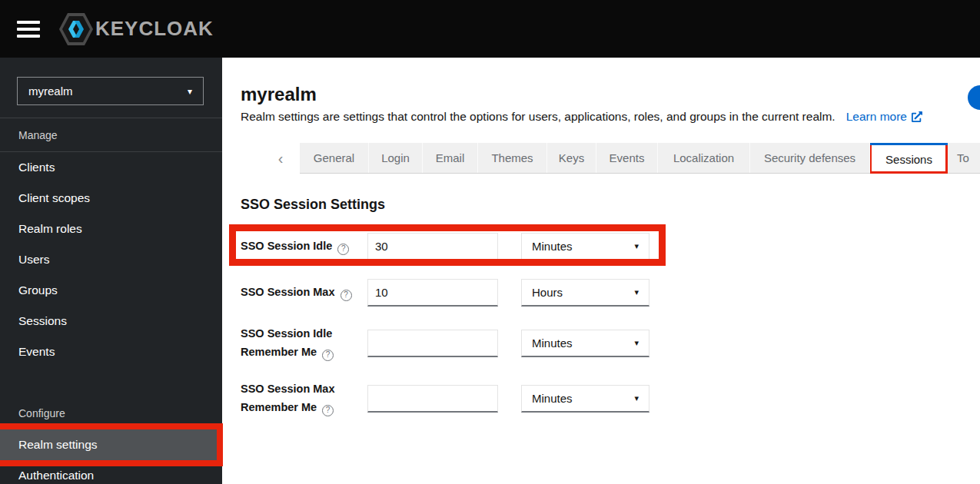 This screenshot has width=980, height=484. I want to click on form-row-sso-session-idle: SSO Session Idle? Minutes ▾, so click(445, 247).